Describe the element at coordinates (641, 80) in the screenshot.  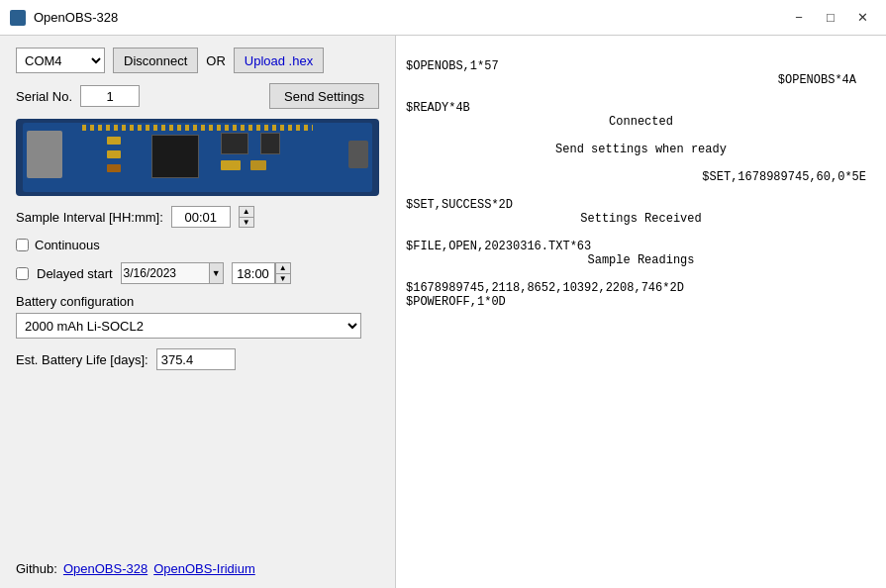
I see `output-line-2: $OPENOBS*4A` at that location.